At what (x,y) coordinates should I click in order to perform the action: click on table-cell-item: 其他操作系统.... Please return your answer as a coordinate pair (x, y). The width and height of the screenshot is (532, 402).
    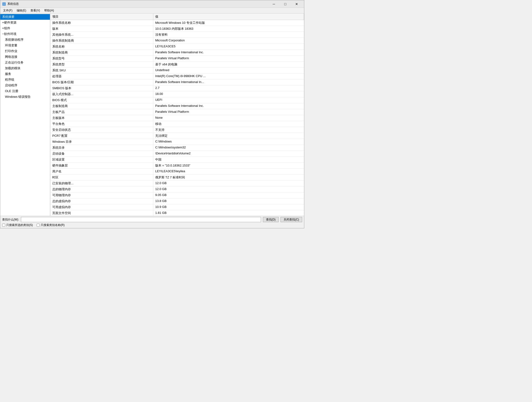
    Looking at the image, I should click on (102, 35).